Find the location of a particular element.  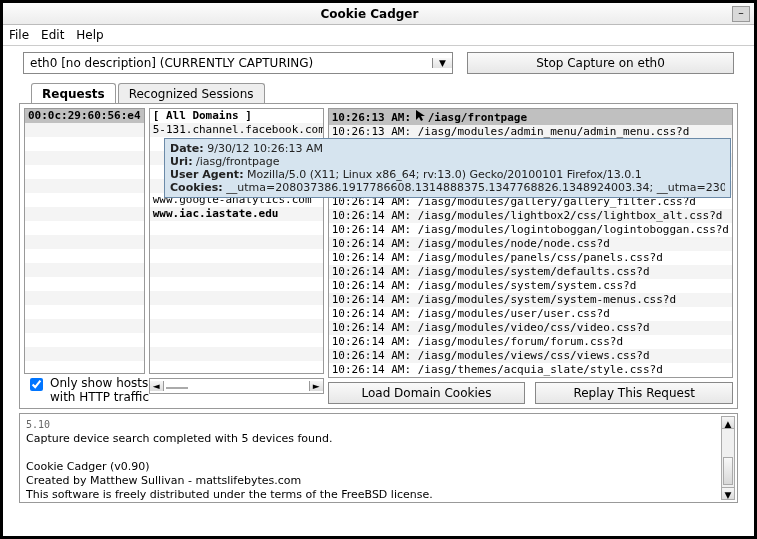

log-line: Created by Matthew Sullivan - mattslifeb… is located at coordinates (378, 481).